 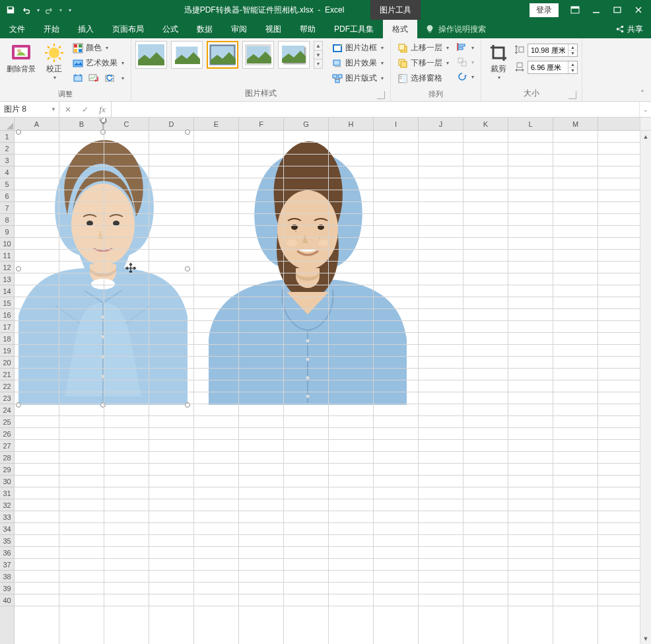 What do you see at coordinates (575, 10) in the screenshot?
I see `ribbon-display-icon` at bounding box center [575, 10].